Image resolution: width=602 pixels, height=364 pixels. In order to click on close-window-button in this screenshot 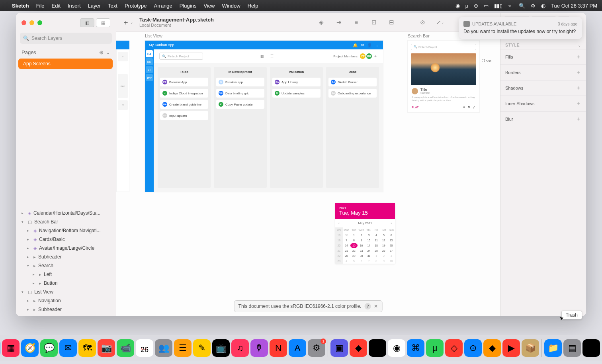, I will do `click(24, 23)`.